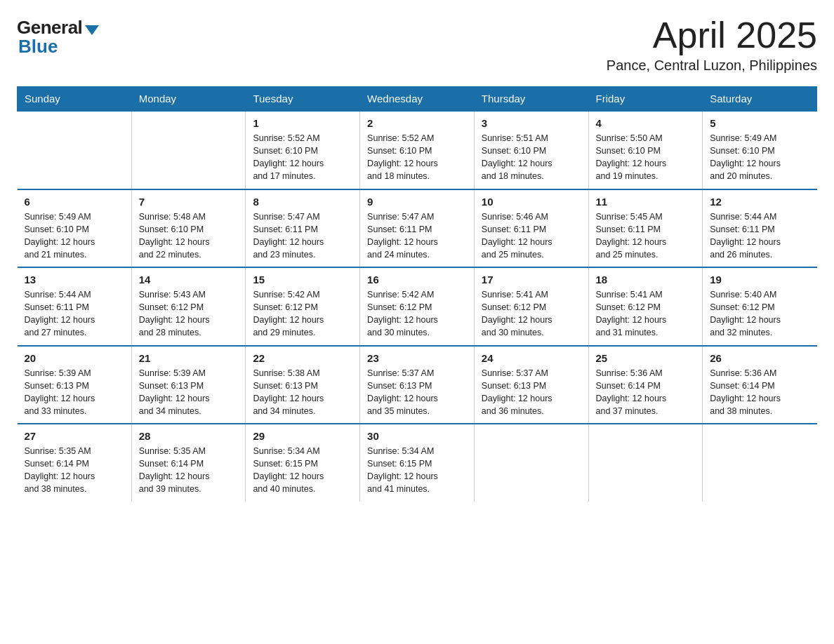  I want to click on calendar-day-cell: 14Sunrise: 5:43 AM Sunset: 6:12 PM Dayli…, so click(188, 307).